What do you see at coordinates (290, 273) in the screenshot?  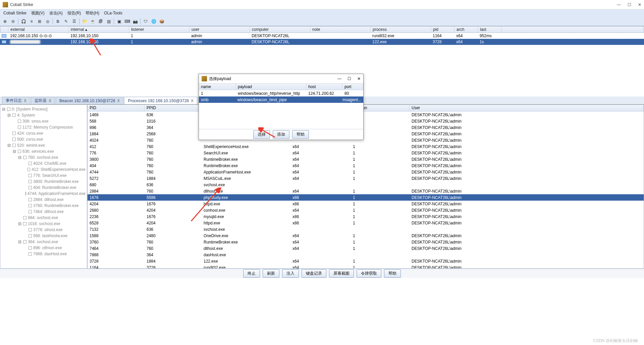 I see `action-button: 注入` at bounding box center [290, 273].